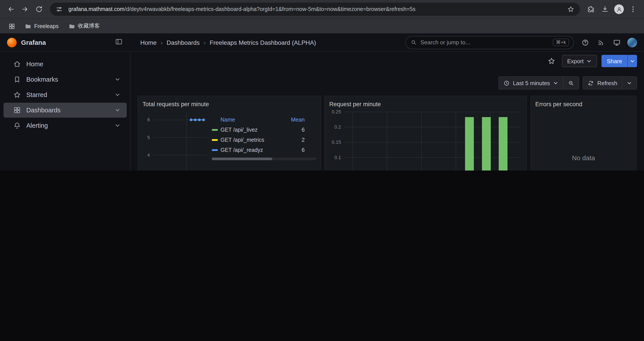 The image size is (644, 341). I want to click on sidebar-item-alerting: Alerting, so click(65, 126).